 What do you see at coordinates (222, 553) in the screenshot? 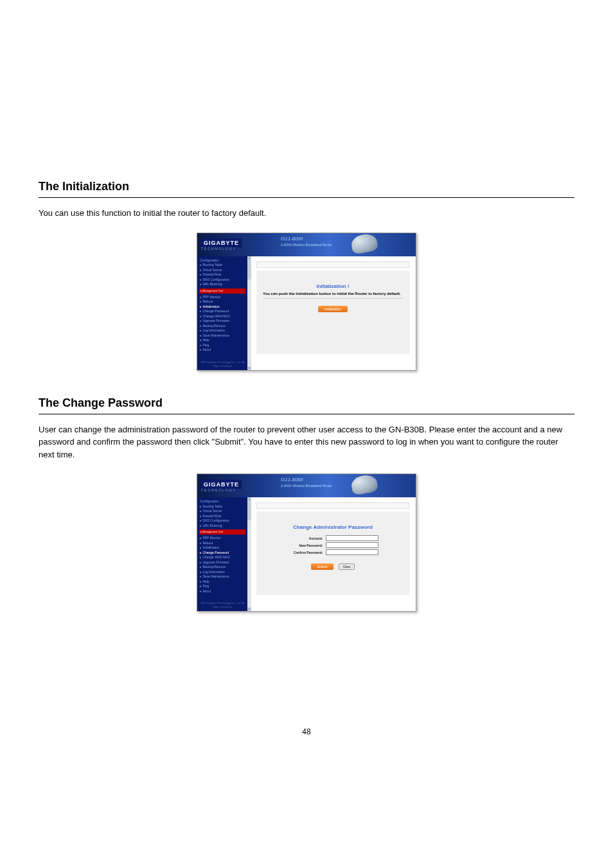
I see `sidebar-item-active: ▸ Change Password` at bounding box center [222, 553].